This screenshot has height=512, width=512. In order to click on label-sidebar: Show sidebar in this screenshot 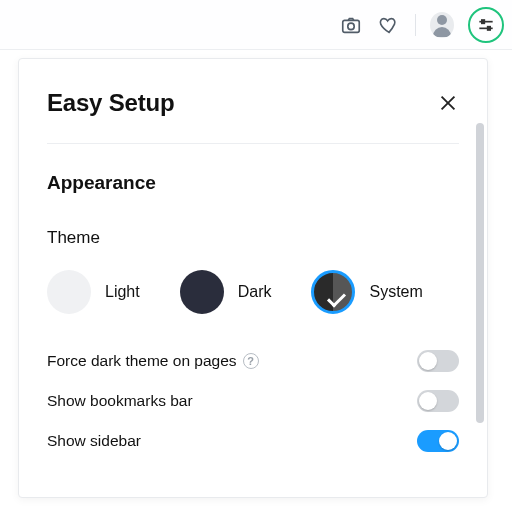, I will do `click(94, 441)`.